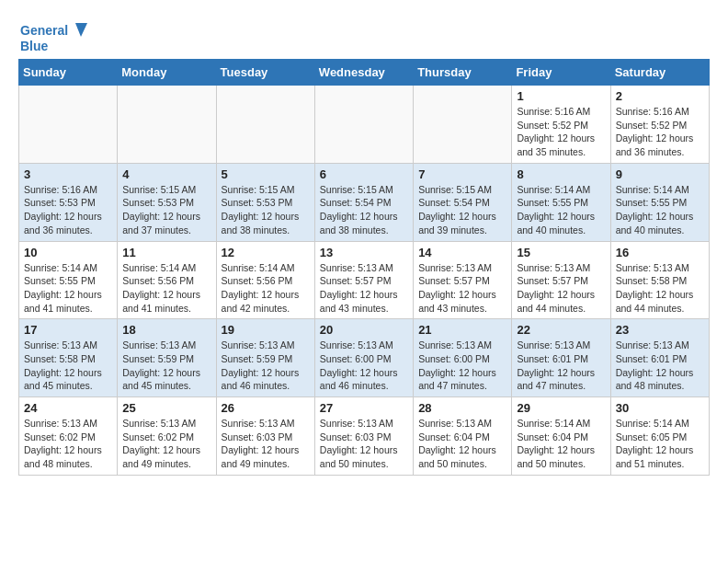 This screenshot has width=728, height=563. What do you see at coordinates (364, 252) in the screenshot?
I see `day-number: 13` at bounding box center [364, 252].